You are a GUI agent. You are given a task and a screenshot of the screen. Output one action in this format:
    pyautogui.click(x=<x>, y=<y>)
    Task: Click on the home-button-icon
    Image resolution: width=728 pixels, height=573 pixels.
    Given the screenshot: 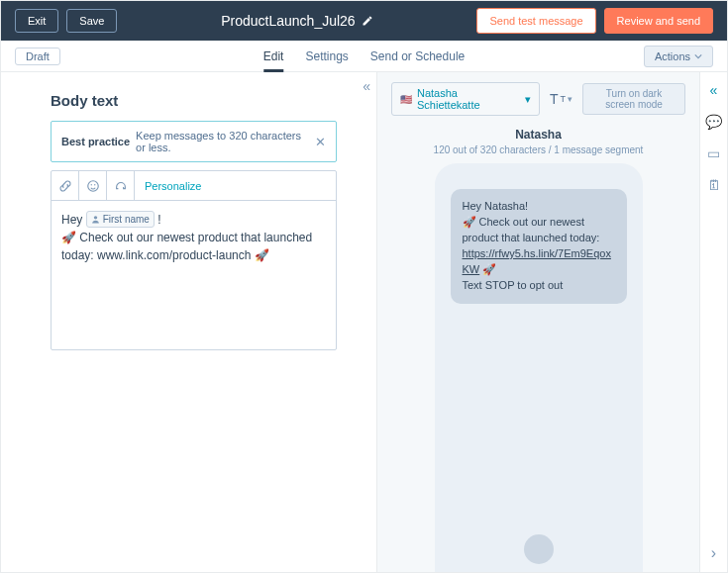 What is the action you would take?
    pyautogui.click(x=539, y=549)
    